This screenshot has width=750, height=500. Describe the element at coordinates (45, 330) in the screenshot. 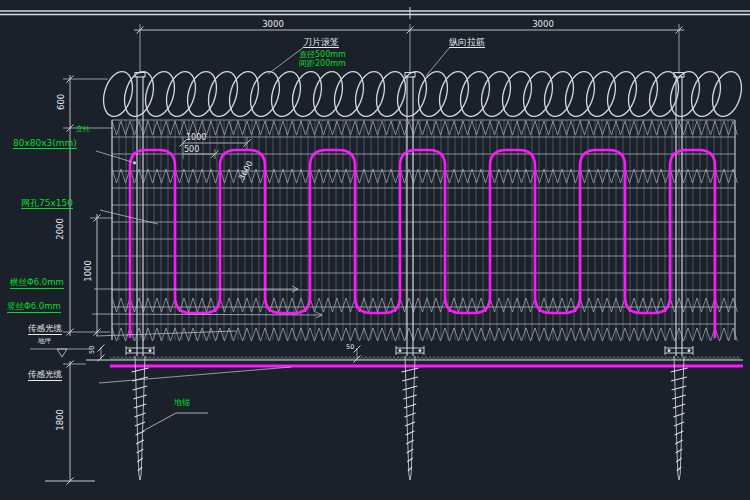

I see `sensor-cable-top-label: 传感光缆` at that location.